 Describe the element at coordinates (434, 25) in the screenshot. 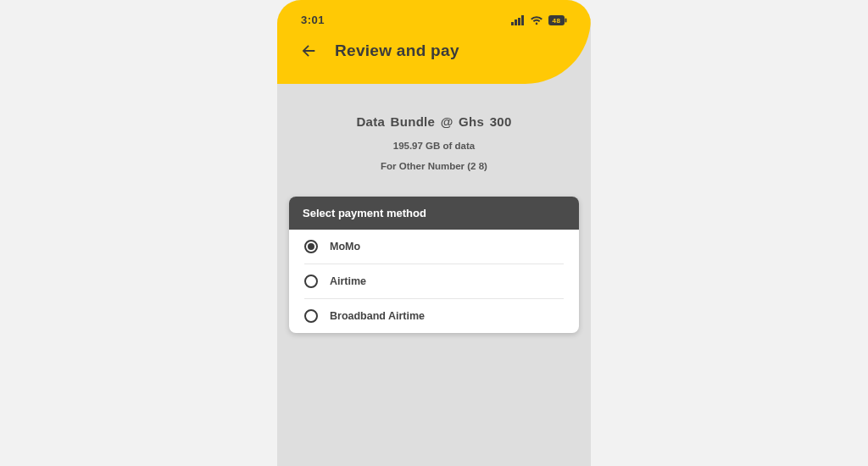

I see `status-bar: 3:01` at that location.